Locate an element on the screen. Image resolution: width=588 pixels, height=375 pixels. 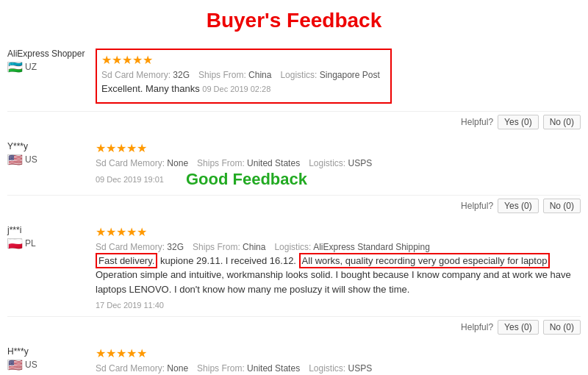
reviewer-info: H***y 🇺🇸 US is located at coordinates (48, 360).